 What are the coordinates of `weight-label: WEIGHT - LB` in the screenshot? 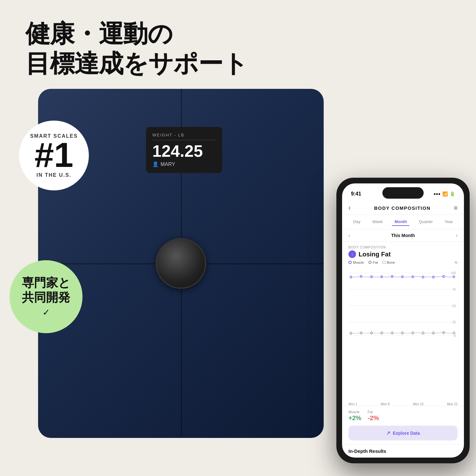 It's located at (184, 136).